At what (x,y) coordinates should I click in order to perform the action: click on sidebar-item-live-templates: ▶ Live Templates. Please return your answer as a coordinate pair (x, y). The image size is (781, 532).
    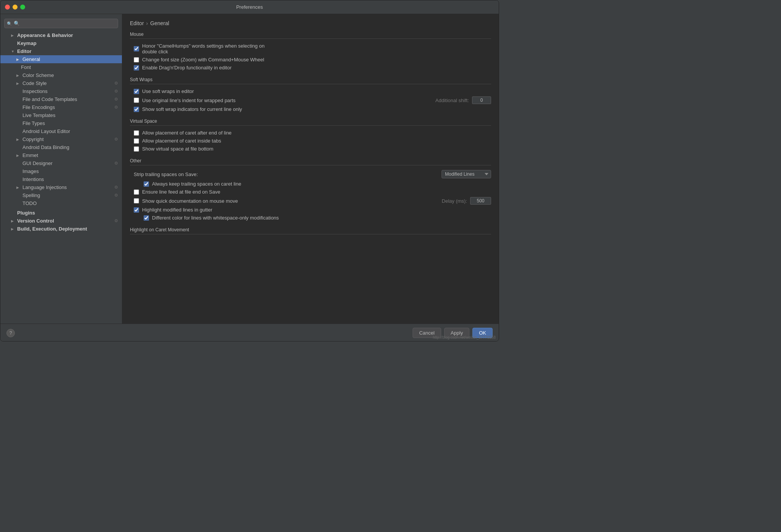
    Looking at the image, I should click on (61, 115).